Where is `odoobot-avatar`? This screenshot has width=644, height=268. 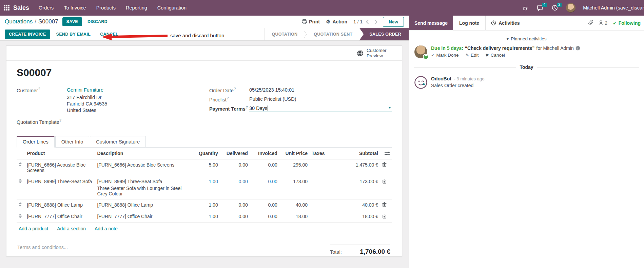
odoobot-avatar is located at coordinates (421, 82).